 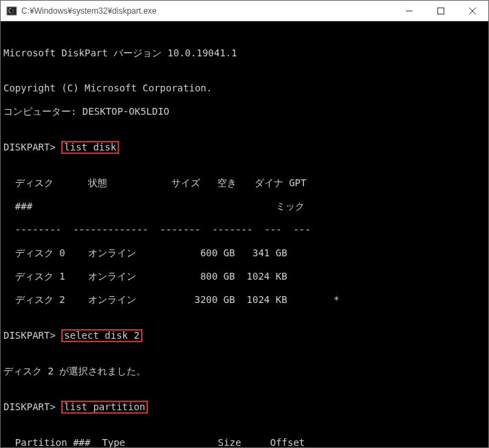 What do you see at coordinates (245, 11) in the screenshot?
I see `titlebar: C: C:¥Windows¥system32¥diskpart.exe` at bounding box center [245, 11].